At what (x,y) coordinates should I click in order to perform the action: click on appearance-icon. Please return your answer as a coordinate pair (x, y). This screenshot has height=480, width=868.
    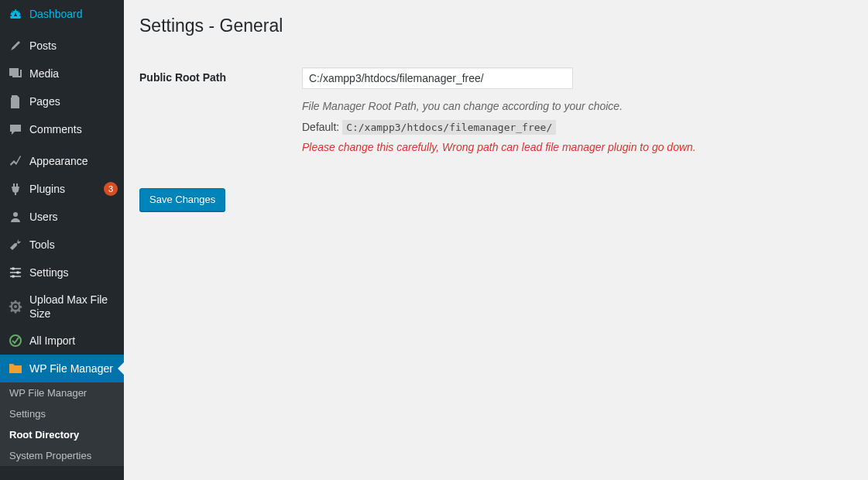
    Looking at the image, I should click on (15, 161).